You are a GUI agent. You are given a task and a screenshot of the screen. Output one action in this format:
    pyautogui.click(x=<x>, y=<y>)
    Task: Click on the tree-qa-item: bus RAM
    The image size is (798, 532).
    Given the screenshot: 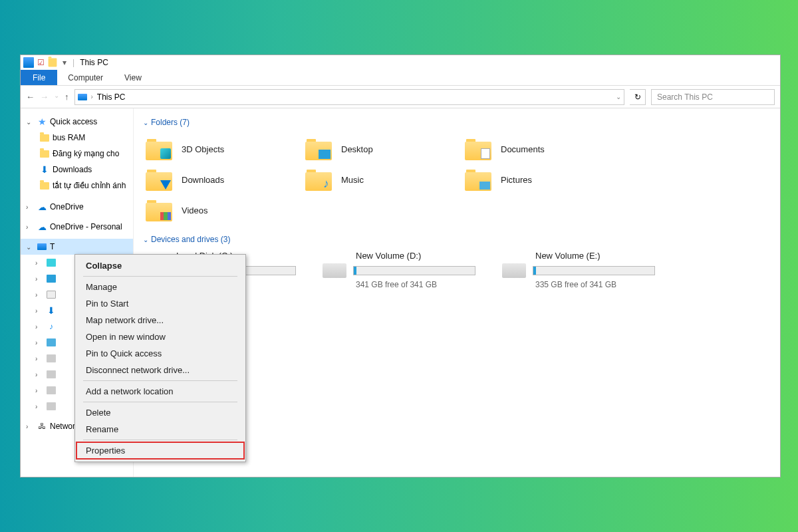 What is the action you would take?
    pyautogui.click(x=77, y=138)
    